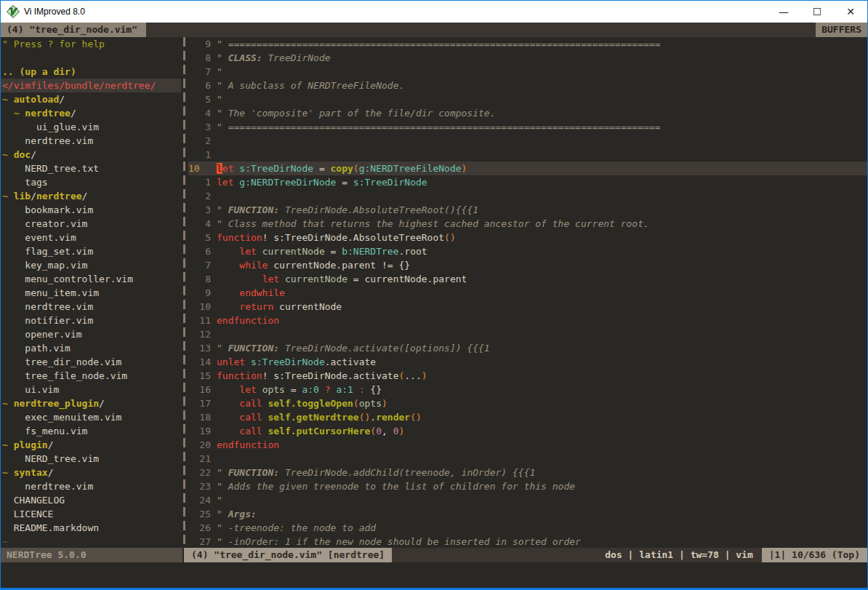 The width and height of the screenshot is (868, 590). I want to click on tree-item: flag_set.vim, so click(91, 252).